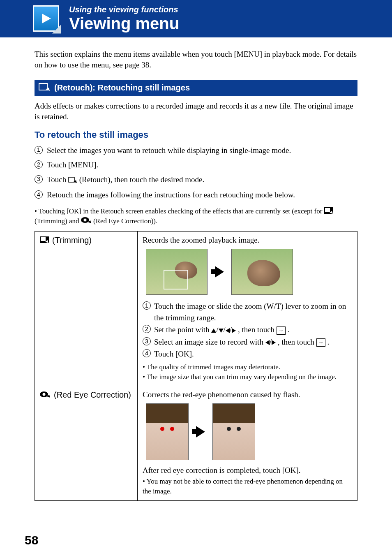 The image size is (392, 558). I want to click on note-pre: Touching [OK] in the Retouch screen enab…, so click(182, 211).